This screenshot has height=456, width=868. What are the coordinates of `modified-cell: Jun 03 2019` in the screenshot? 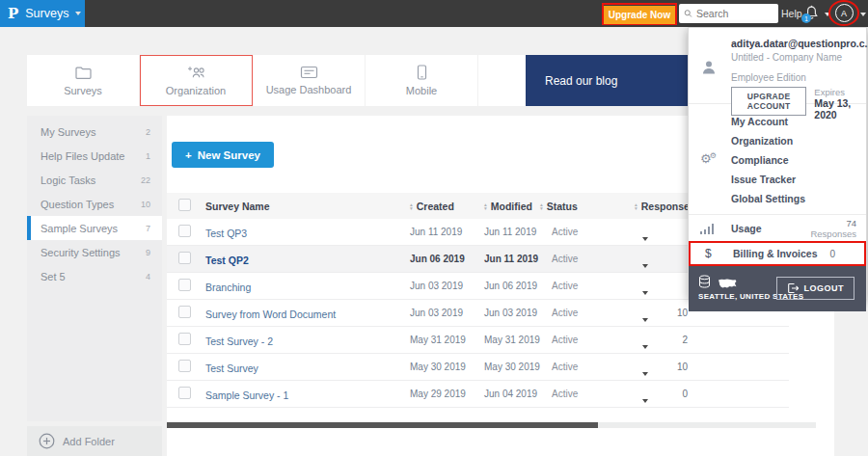 It's located at (511, 312).